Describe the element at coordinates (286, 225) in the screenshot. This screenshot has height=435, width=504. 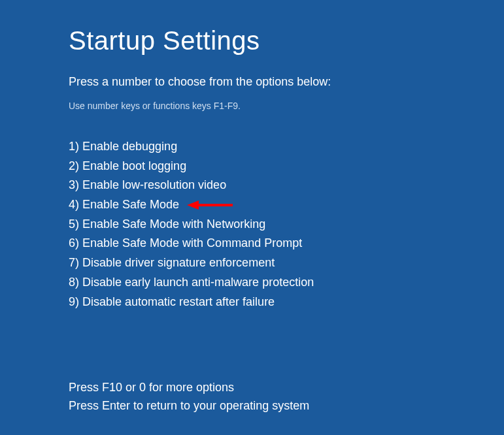
I see `option-item: 5) Enable Safe Mode with Networking` at that location.